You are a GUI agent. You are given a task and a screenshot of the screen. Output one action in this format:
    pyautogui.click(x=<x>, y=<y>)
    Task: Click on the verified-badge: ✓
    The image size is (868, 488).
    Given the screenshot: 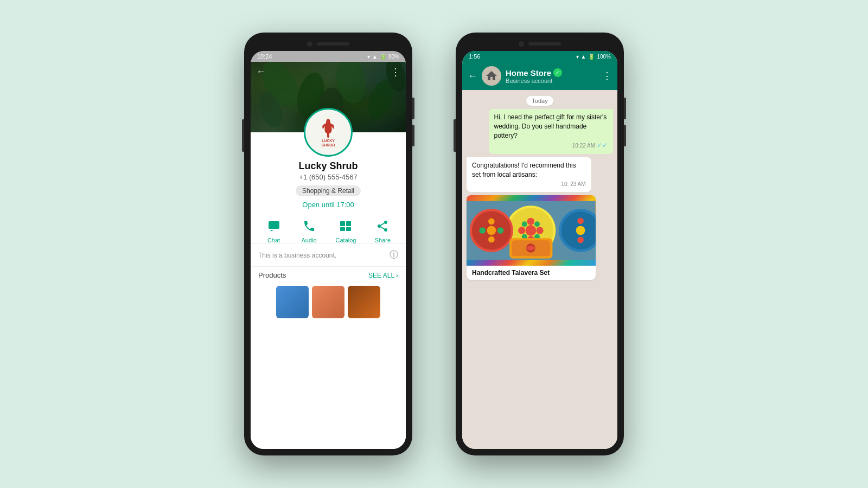 What is the action you would take?
    pyautogui.click(x=558, y=73)
    